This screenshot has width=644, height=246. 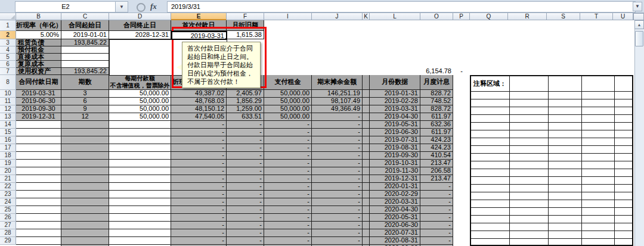 What do you see at coordinates (288, 17) in the screenshot?
I see `column-header-I: I` at bounding box center [288, 17].